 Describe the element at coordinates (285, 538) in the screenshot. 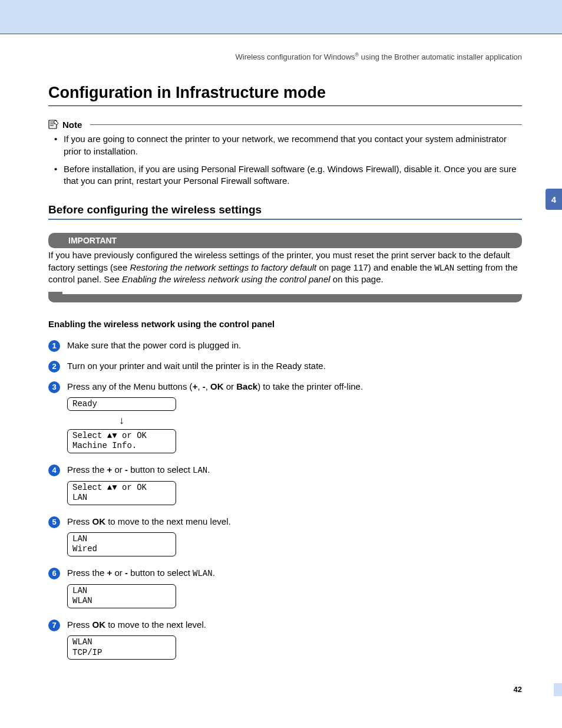

I see `step-5: 5 Press OK to move to the next menu leve…` at that location.